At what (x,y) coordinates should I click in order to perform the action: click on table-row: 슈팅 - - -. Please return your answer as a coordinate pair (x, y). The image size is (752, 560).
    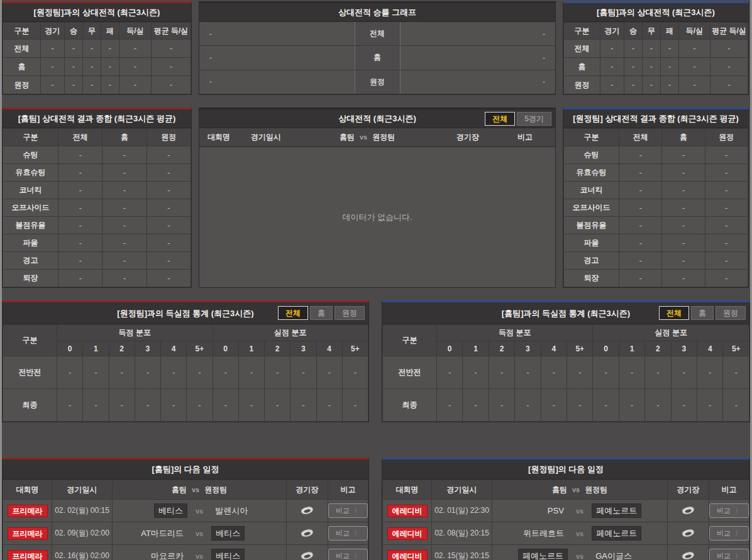
    Looking at the image, I should click on (97, 155).